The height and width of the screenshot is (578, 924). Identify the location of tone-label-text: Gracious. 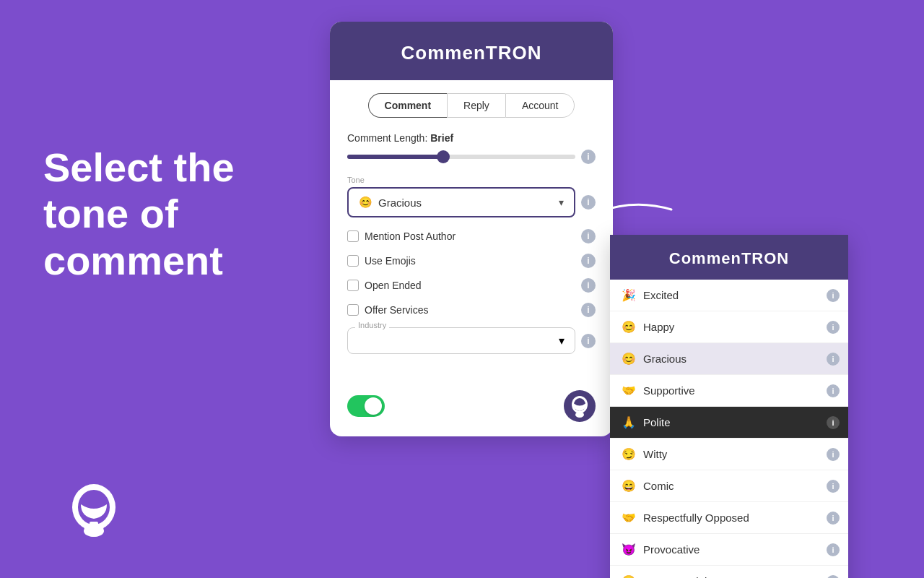
(400, 202).